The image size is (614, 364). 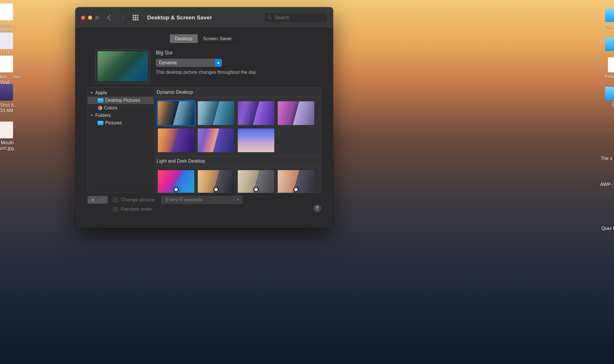 I want to click on desktop-file-label: een Shot 8…6.33 AM, so click(x=10, y=108).